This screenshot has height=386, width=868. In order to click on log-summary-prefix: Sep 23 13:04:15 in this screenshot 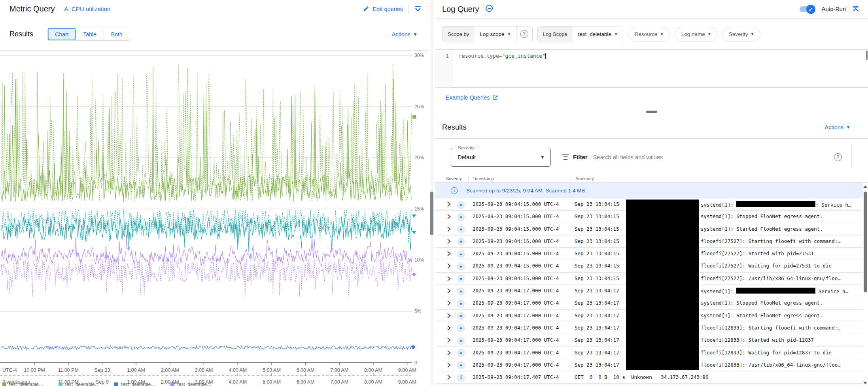, I will do `click(597, 265)`.